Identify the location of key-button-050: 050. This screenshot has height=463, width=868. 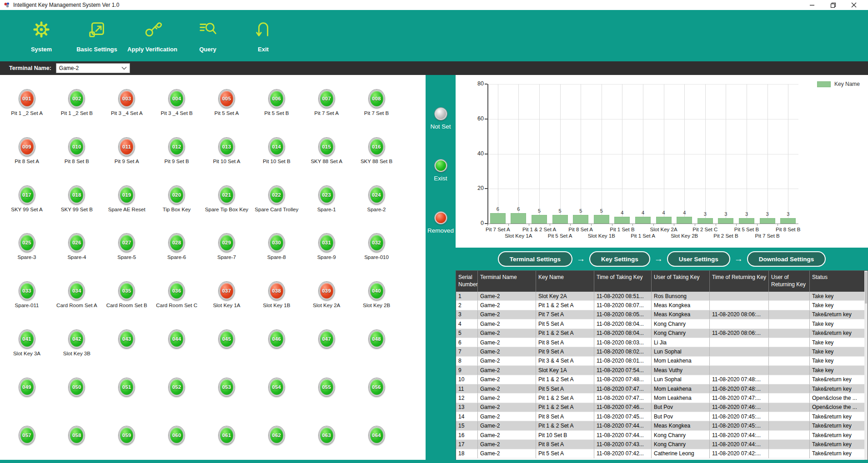
(77, 388).